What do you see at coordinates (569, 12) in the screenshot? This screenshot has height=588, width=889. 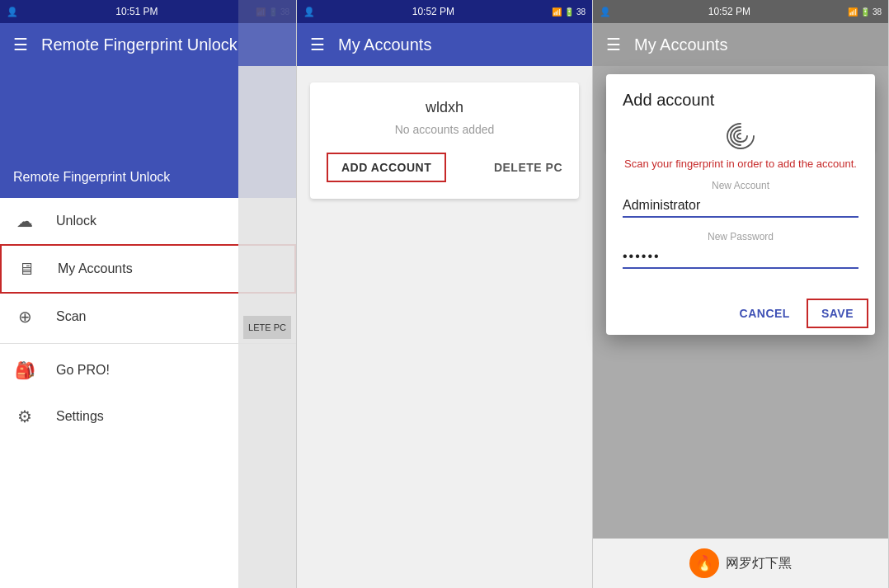 I see `battery-icon-2: 🔋` at bounding box center [569, 12].